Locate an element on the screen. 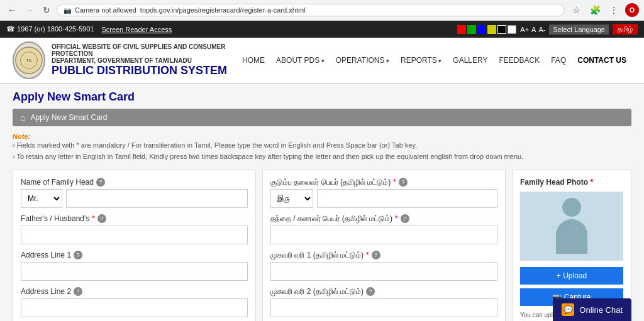 This screenshot has width=644, height=321. logo-text: OFFICIAL WEBSITE OF CIVIL SUPPLIES AND C… is located at coordinates (145, 60).